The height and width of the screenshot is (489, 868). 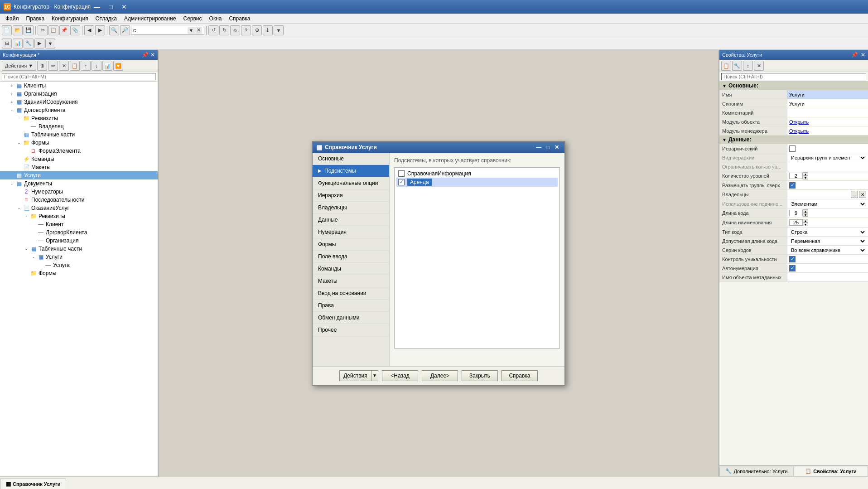 I want to click on tb2-btn3: 🔧, so click(x=29, y=44).